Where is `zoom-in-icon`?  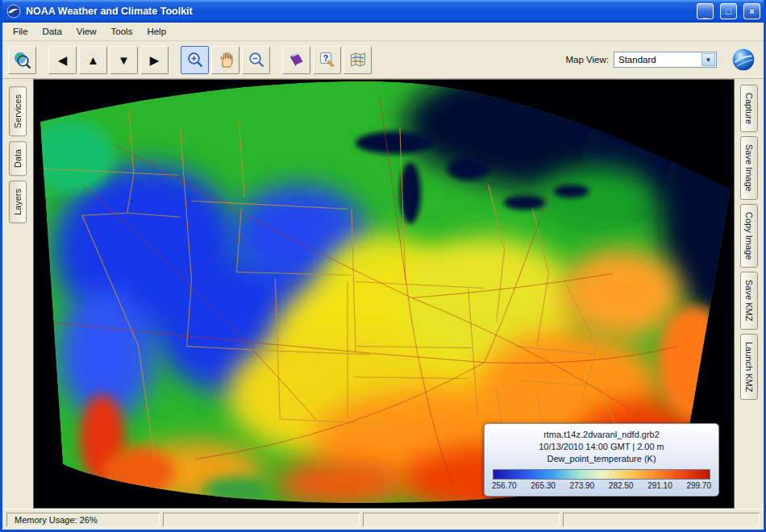 zoom-in-icon is located at coordinates (195, 60).